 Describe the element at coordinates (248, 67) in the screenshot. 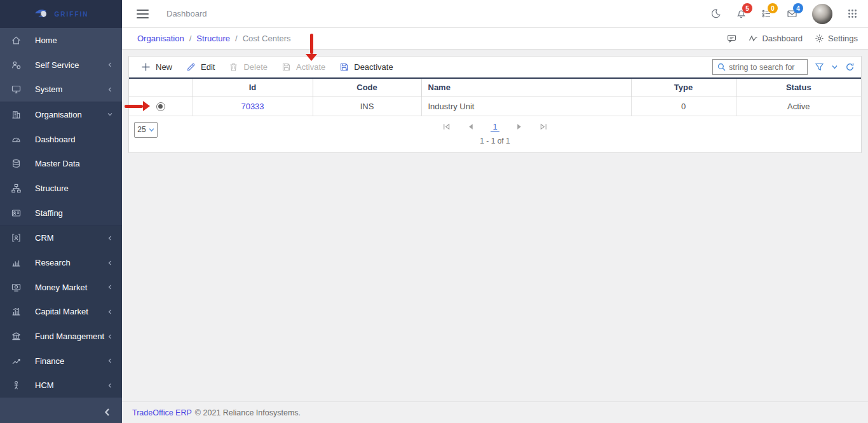

I see `delete-button: Delete` at that location.